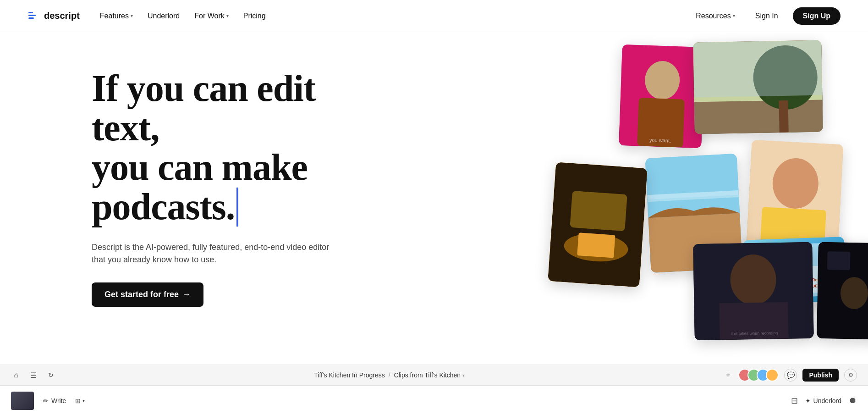 The height and width of the screenshot is (415, 868). Describe the element at coordinates (758, 87) in the screenshot. I see `media-card-outdoor` at that location.